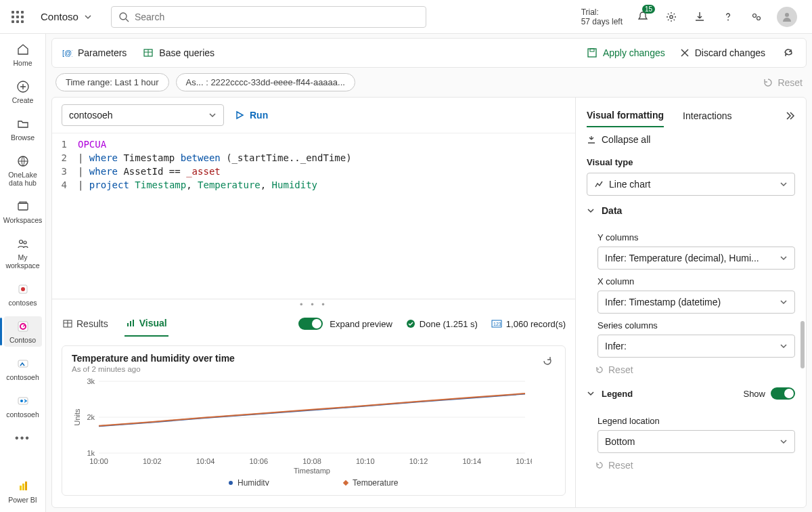 Image resolution: width=812 pixels, height=512 pixels. I want to click on nav-create: Create, so click(23, 92).